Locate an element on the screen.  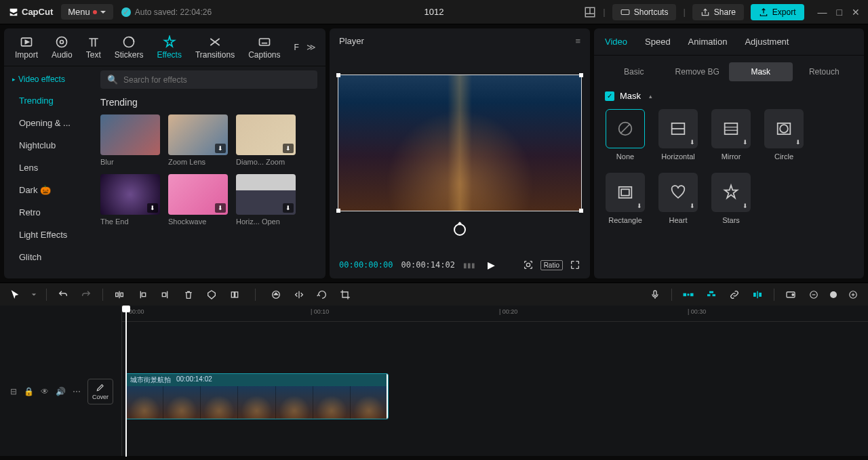
mask-option-rectangle: ⬇Rectangle is located at coordinates (625, 198).